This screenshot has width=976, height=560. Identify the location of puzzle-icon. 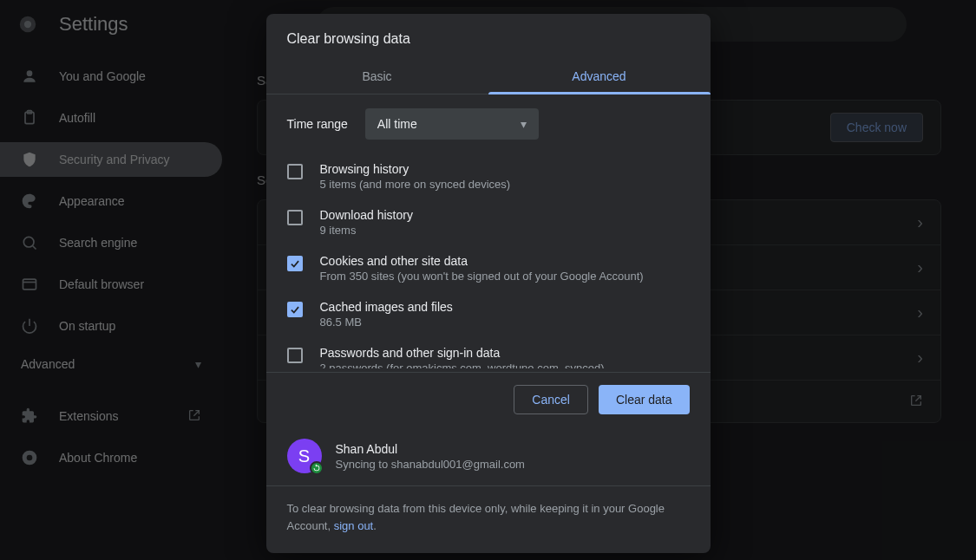
(29, 416).